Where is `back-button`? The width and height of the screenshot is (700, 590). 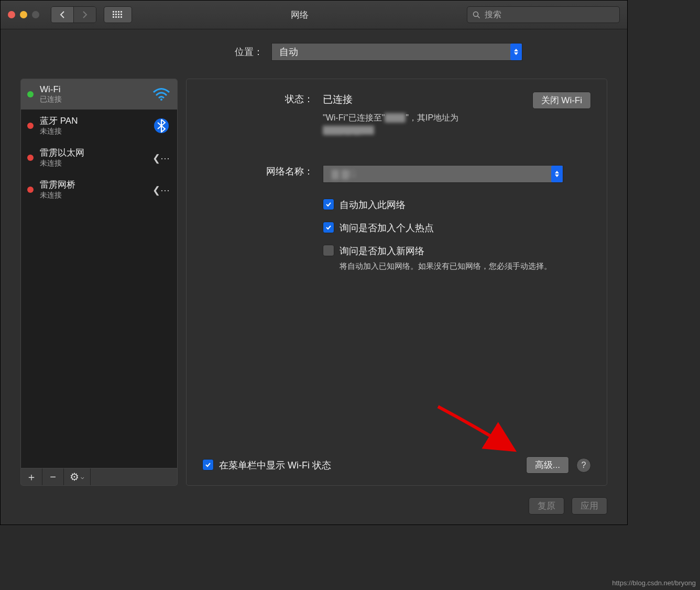
back-button is located at coordinates (62, 15).